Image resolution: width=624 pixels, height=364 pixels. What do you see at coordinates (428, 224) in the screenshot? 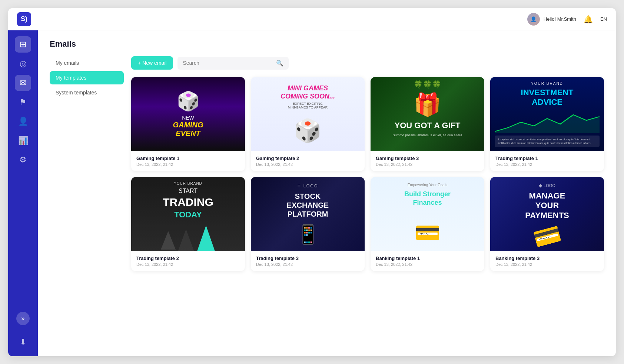
I see `template-card-banking-1: Empowering Your Goals Build StrongerFina…` at bounding box center [428, 224].